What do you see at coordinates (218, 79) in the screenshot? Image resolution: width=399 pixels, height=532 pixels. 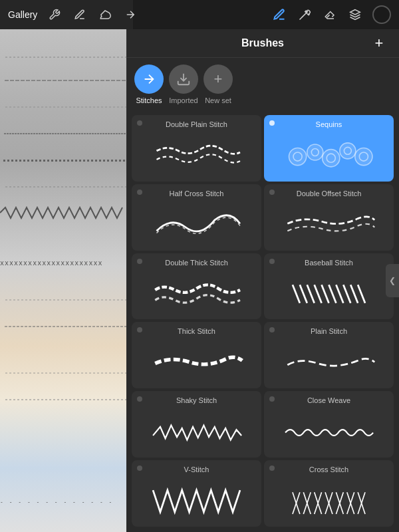 I see `tab-new-set-icon: +` at bounding box center [218, 79].